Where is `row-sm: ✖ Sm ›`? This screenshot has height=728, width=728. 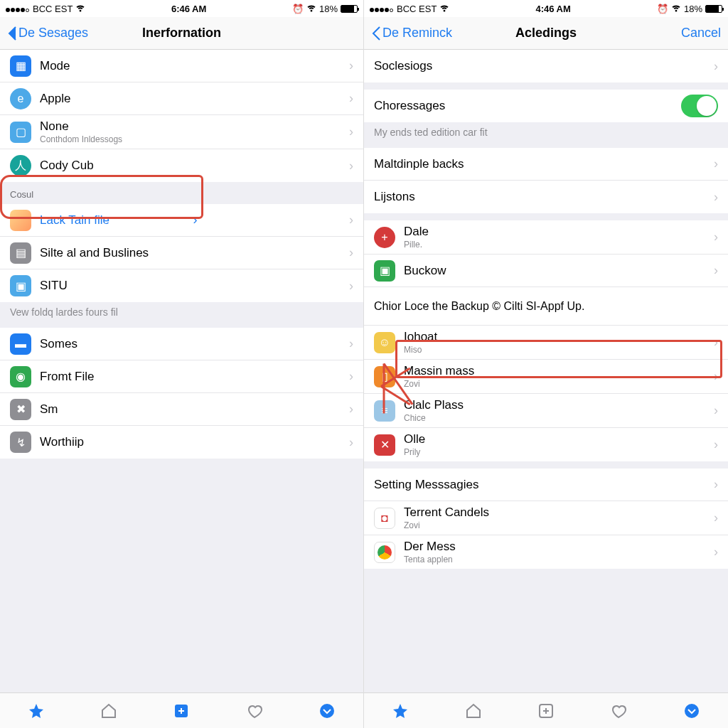
row-sm: ✖ Sm › is located at coordinates (182, 410).